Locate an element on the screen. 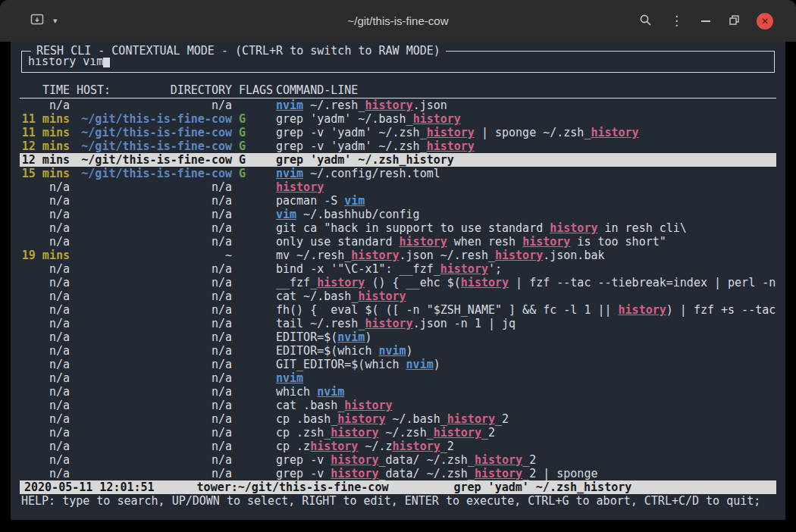 The width and height of the screenshot is (796, 532). command-cell: git ca "hack in support to use standard … is located at coordinates (526, 228).